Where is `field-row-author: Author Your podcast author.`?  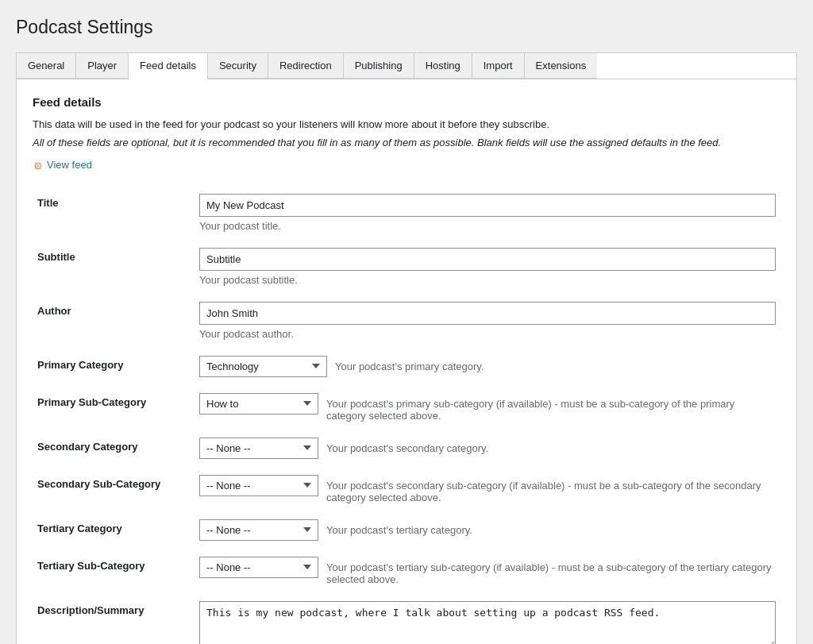
field-row-author: Author Your podcast author. is located at coordinates (406, 321).